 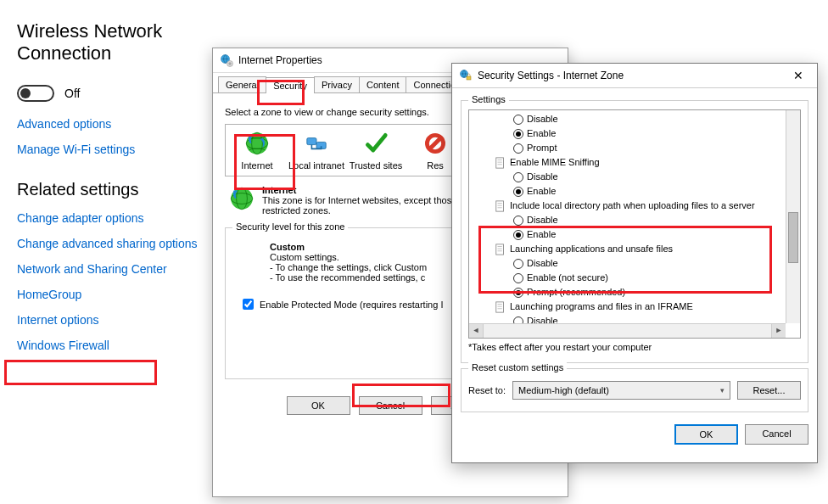 I want to click on zone-restricted-label: Res, so click(x=435, y=165).